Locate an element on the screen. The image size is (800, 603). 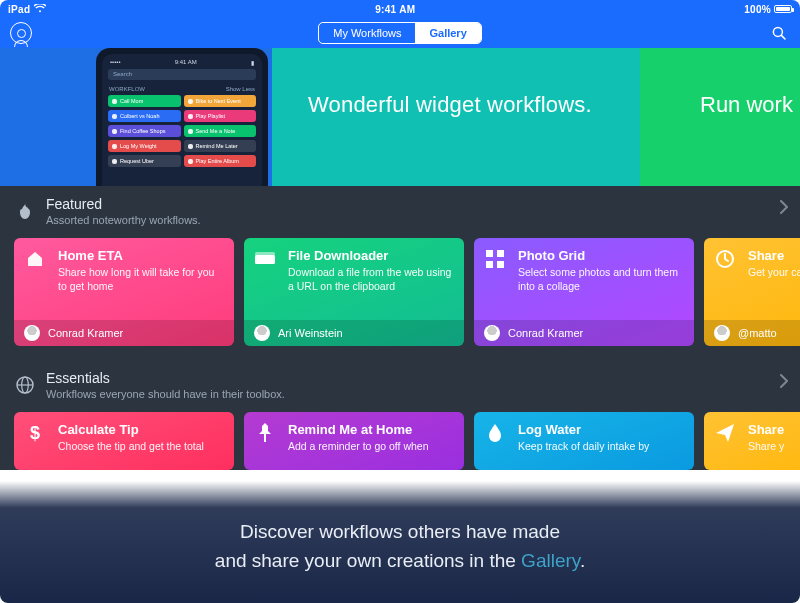
dollar-icon: $ is located at coordinates (35, 433).